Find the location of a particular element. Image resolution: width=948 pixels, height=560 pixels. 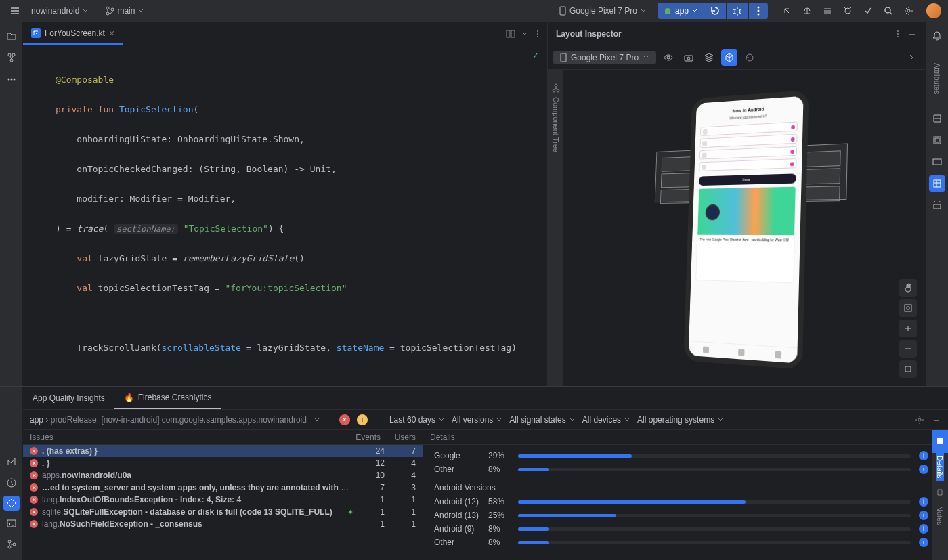

search-button is located at coordinates (888, 11).